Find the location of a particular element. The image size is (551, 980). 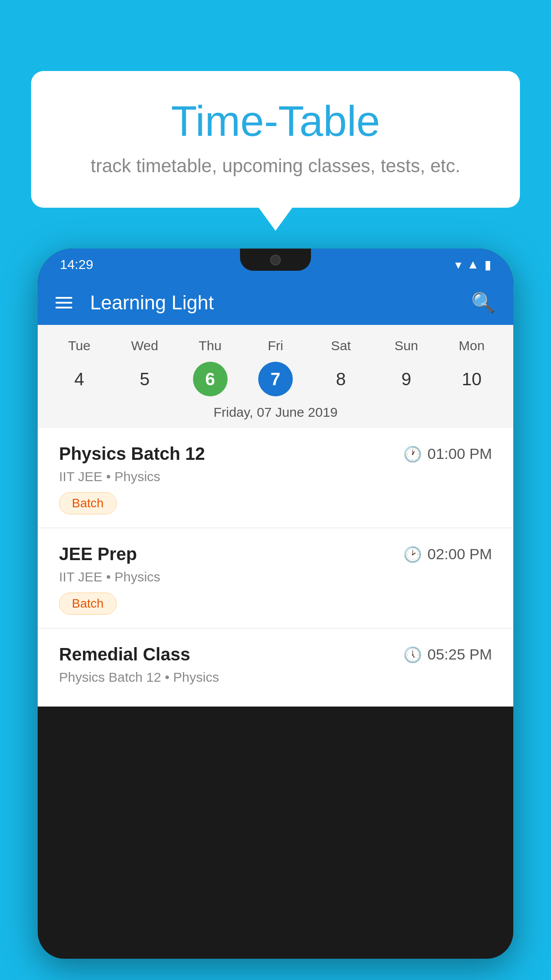

day-num-9: 9 is located at coordinates (406, 379).